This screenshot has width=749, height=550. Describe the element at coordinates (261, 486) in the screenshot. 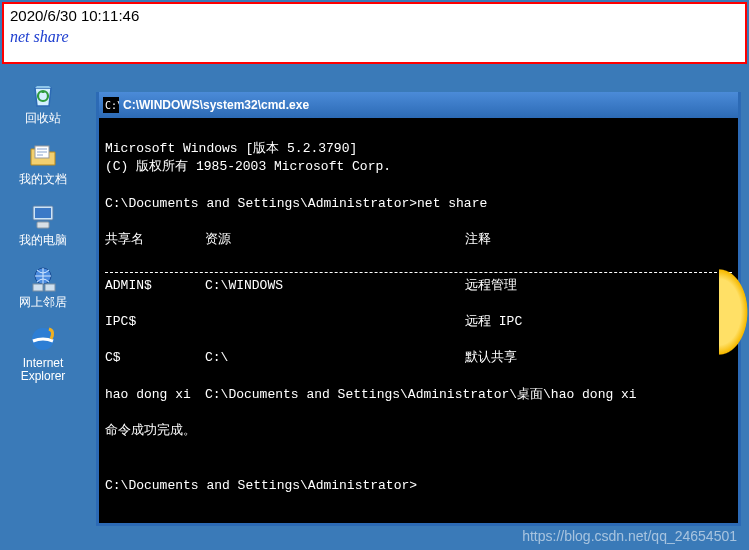

I see `cmd-prompt-2: C:\Documents and Settings\Administrator>` at that location.